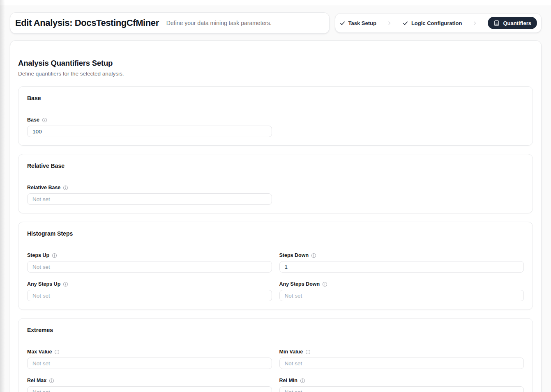  What do you see at coordinates (150, 131) in the screenshot?
I see `base-input` at bounding box center [150, 131].